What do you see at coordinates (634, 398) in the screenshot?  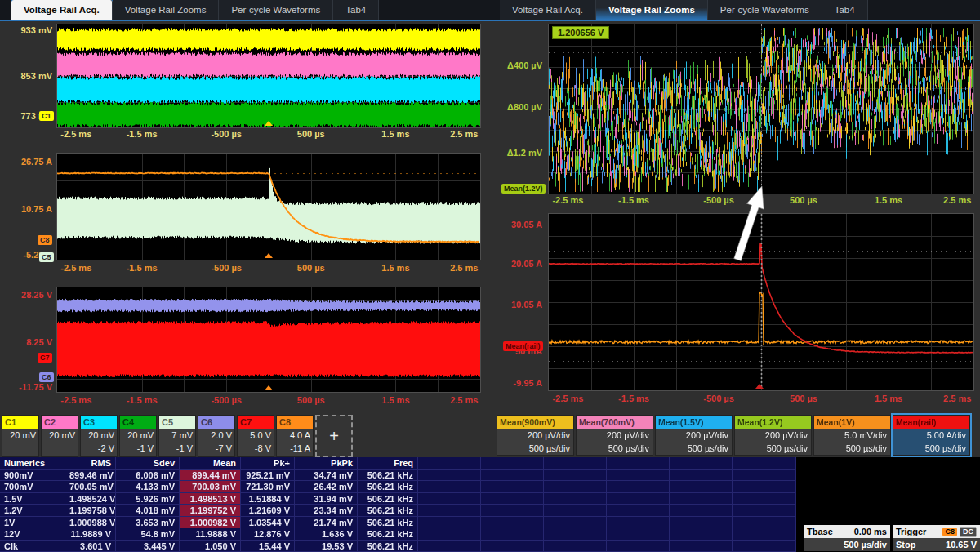 I see `time-tick-label: -1.5 ms` at bounding box center [634, 398].